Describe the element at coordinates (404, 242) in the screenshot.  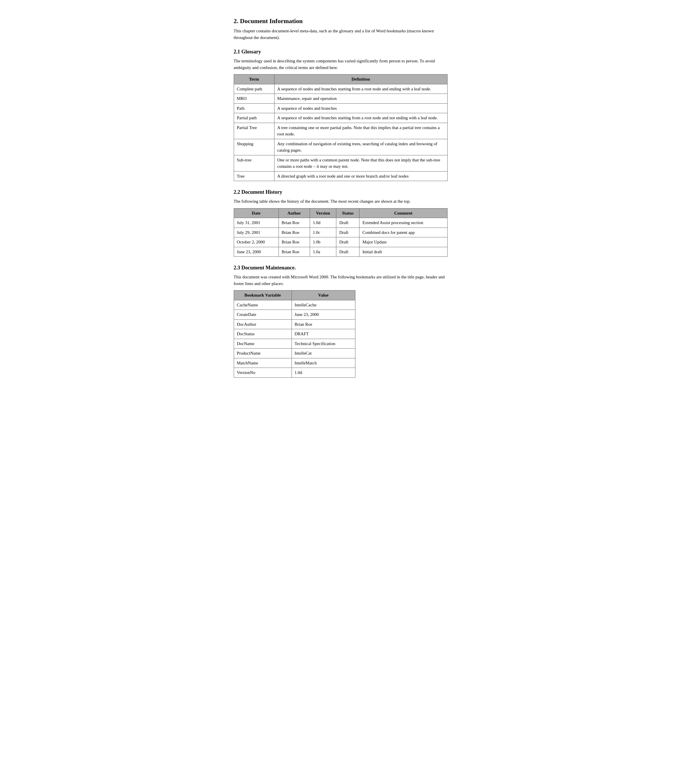
I see `history-comment: Major Update` at that location.